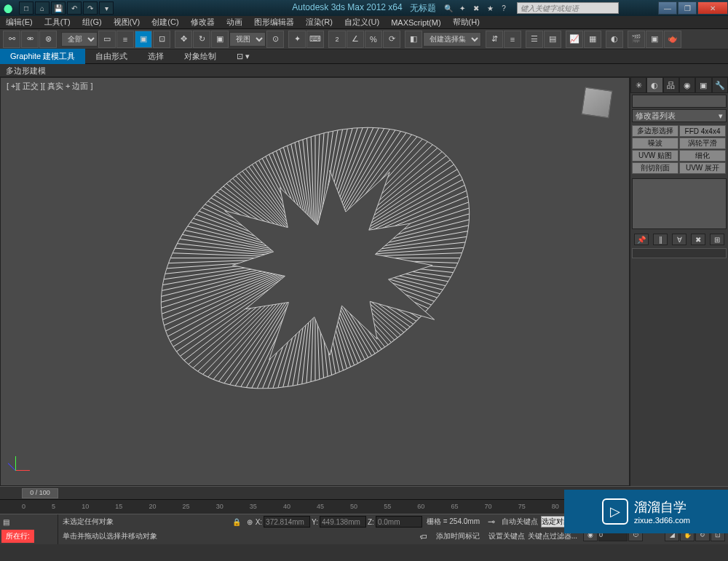  What do you see at coordinates (337, 39) in the screenshot?
I see `snap-2d-icon: 2` at bounding box center [337, 39].